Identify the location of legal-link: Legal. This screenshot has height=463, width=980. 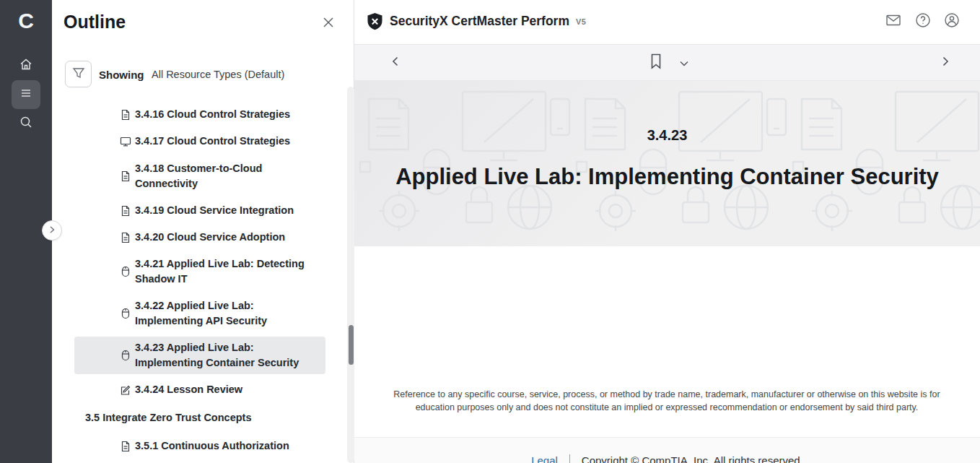
(544, 459).